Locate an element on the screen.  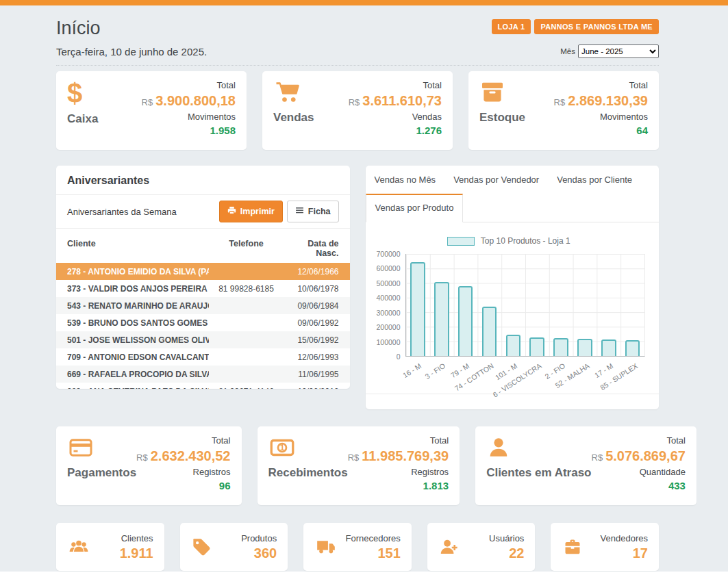
total-value: R$2.869.130,39 is located at coordinates (601, 101).